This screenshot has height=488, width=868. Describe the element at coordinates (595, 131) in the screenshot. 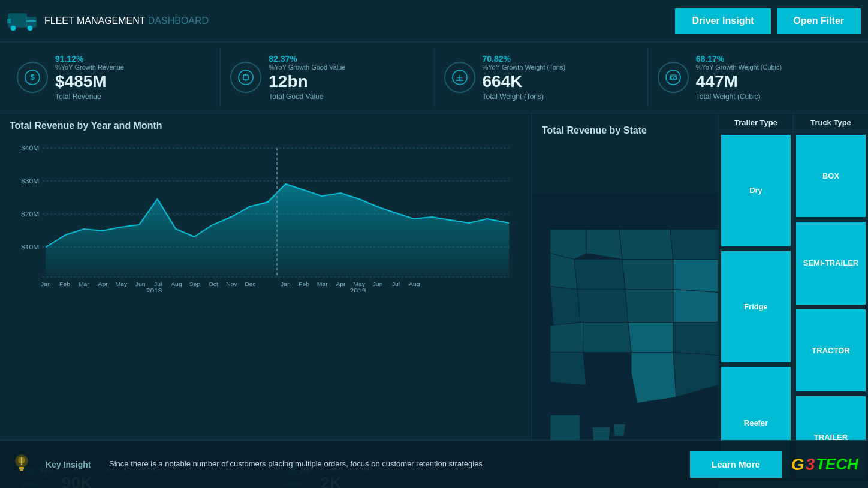

I see `map-title: Total Revenue by State` at that location.